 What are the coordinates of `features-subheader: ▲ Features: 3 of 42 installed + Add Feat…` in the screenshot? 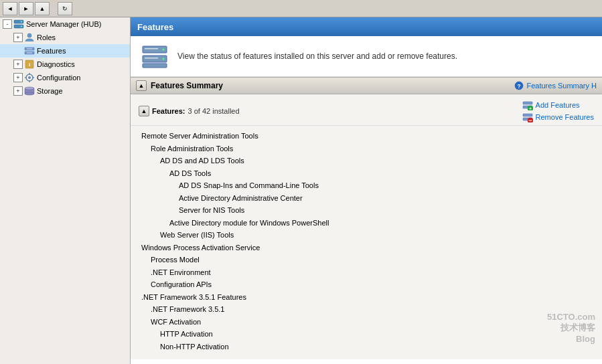 It's located at (366, 111).